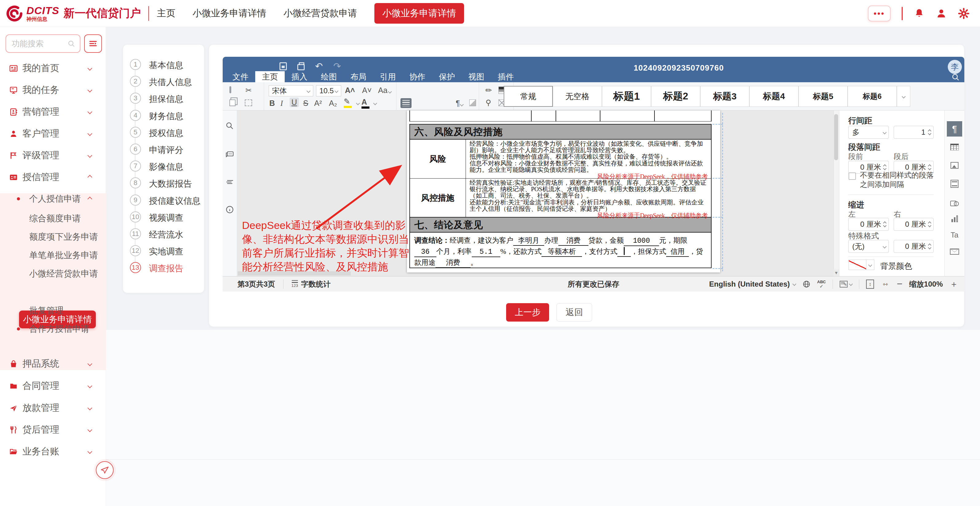 The height and width of the screenshot is (506, 980). I want to click on user-profile-icon, so click(941, 14).